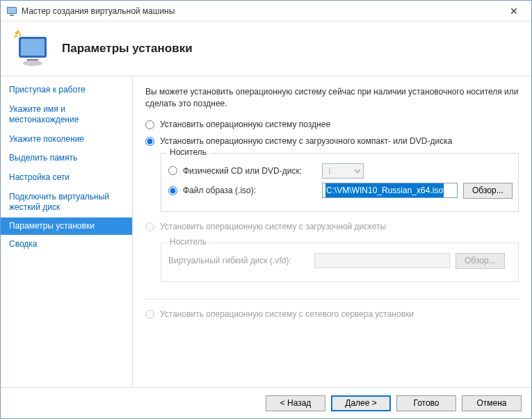 This screenshot has width=532, height=419. What do you see at coordinates (332, 124) in the screenshot?
I see `option-install-later: Установить операционную систему позднее` at bounding box center [332, 124].